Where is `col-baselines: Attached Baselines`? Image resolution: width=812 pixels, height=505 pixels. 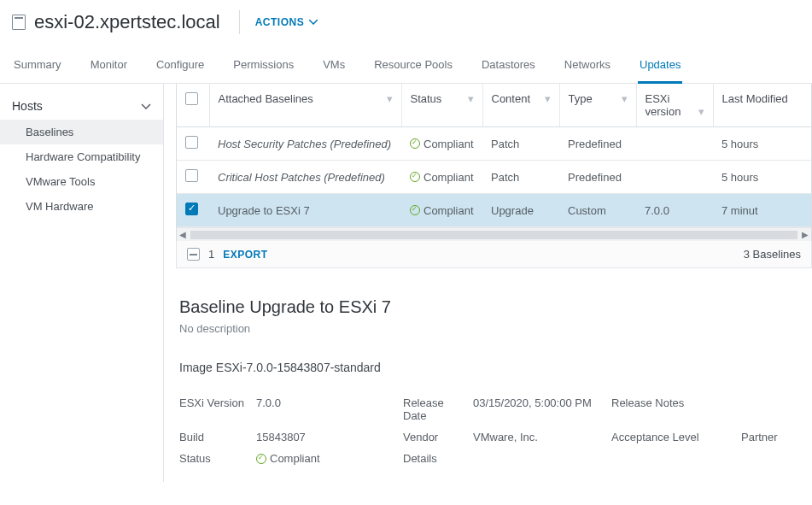
col-baselines: Attached Baselines is located at coordinates (266, 99).